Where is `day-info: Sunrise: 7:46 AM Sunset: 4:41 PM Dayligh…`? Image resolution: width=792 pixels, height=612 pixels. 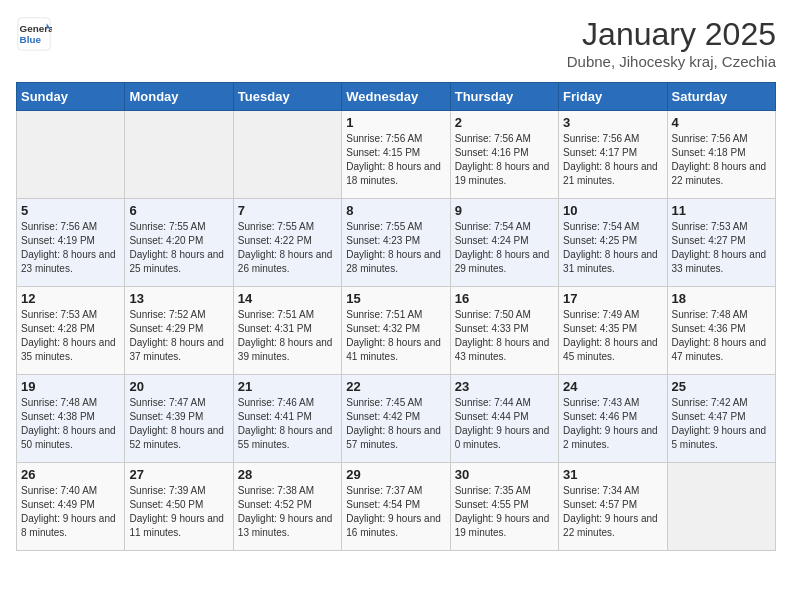 day-info: Sunrise: 7:46 AM Sunset: 4:41 PM Dayligh… is located at coordinates (288, 424).